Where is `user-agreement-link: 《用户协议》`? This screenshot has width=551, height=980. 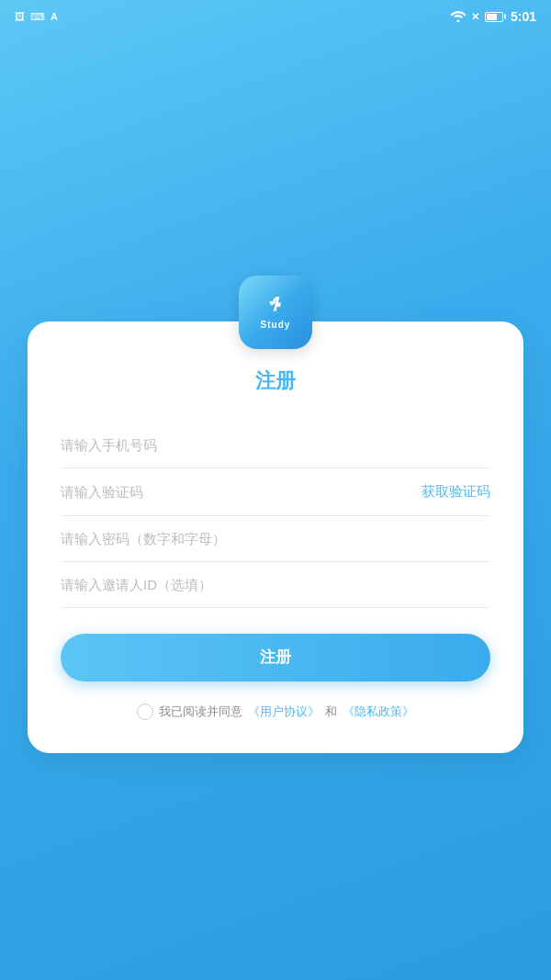 user-agreement-link: 《用户协议》 is located at coordinates (284, 712).